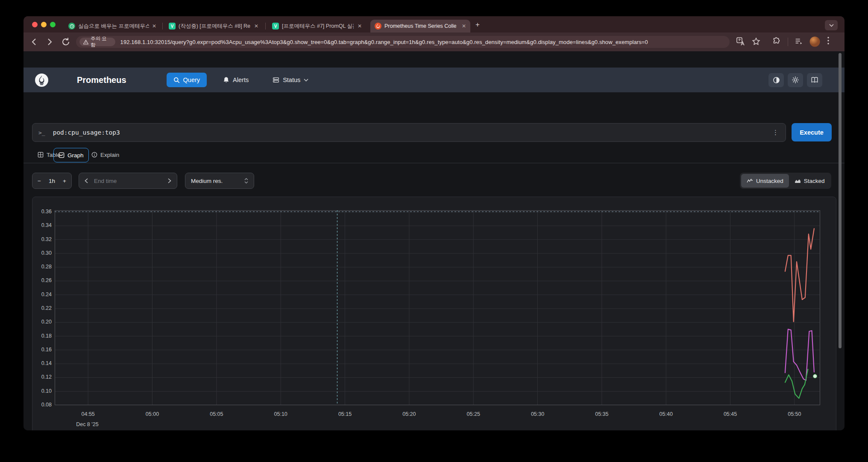 The image size is (868, 462). Describe the element at coordinates (815, 80) in the screenshot. I see `open-book-icon` at that location.